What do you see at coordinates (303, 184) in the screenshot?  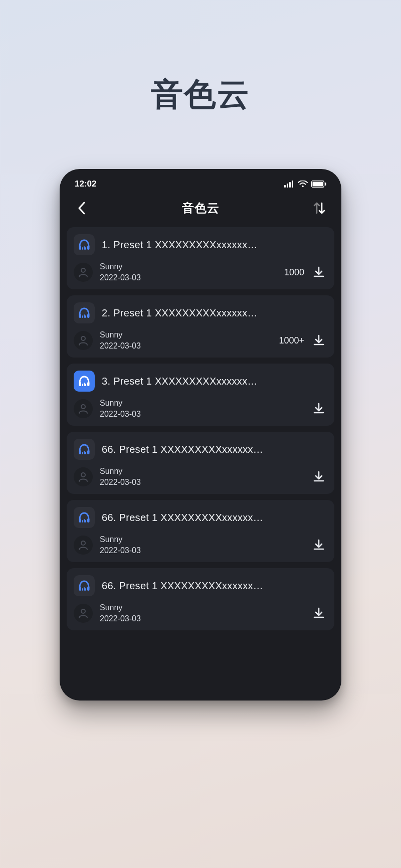 I see `wifi-icon` at bounding box center [303, 184].